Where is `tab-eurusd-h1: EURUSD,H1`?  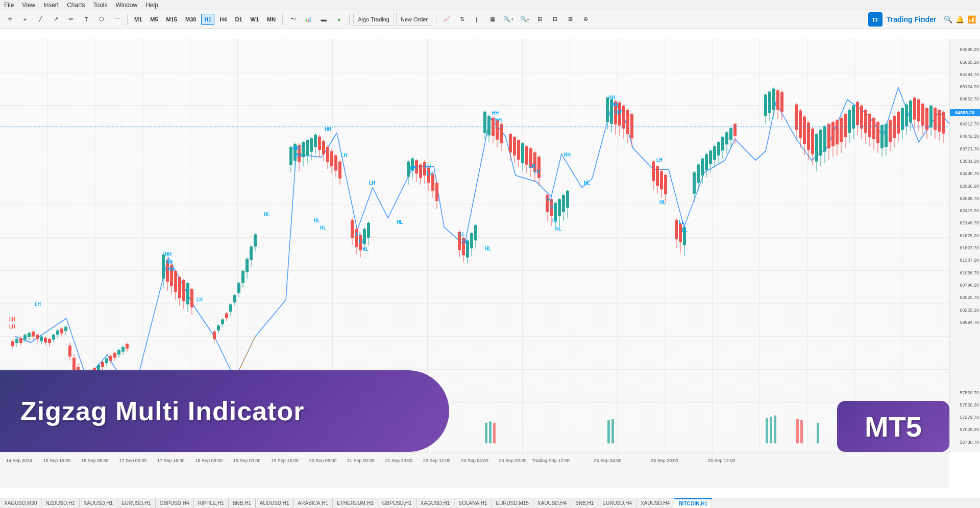 tab-eurusd-h1: EURUSD,H1 is located at coordinates (137, 503).